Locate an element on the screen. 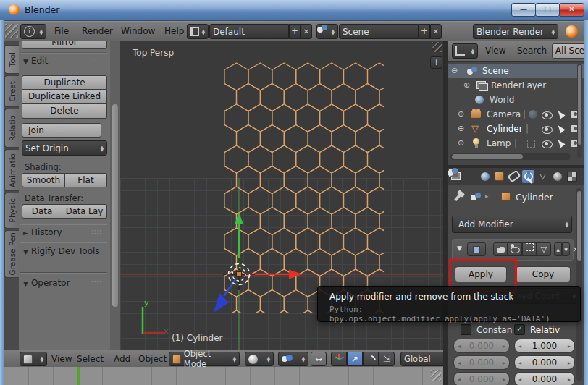 The height and width of the screenshot is (385, 588). add-modifier-select: Add Modifier is located at coordinates (512, 224).